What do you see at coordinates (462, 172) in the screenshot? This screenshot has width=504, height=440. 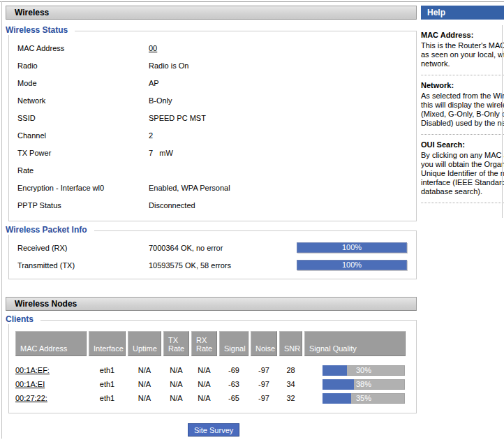 I see `help-section-oui: OUI Search: By clicking on any MAC addre…` at bounding box center [462, 172].